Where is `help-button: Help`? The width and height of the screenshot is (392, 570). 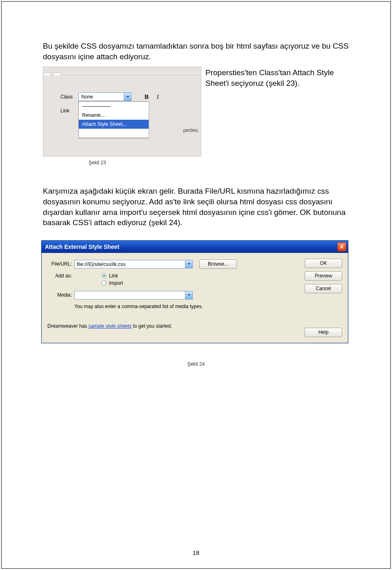 help-button: Help is located at coordinates (323, 333).